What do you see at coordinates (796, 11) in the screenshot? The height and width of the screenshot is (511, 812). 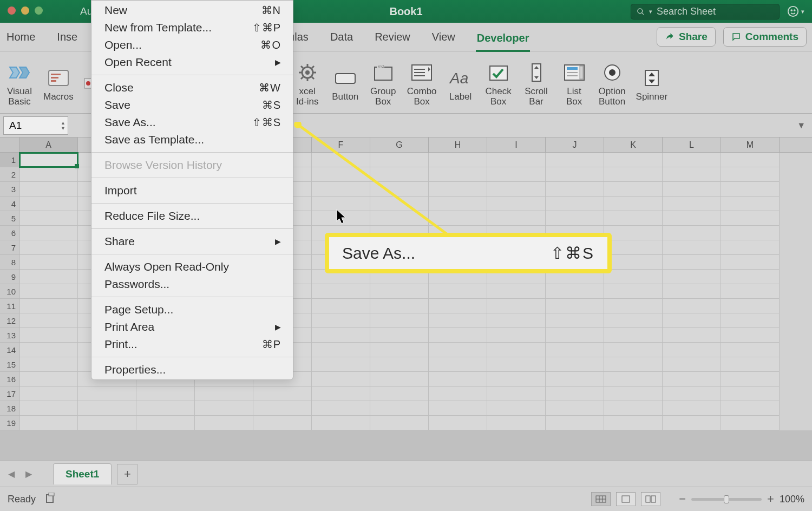 I see `user-menu: ▾` at bounding box center [796, 11].